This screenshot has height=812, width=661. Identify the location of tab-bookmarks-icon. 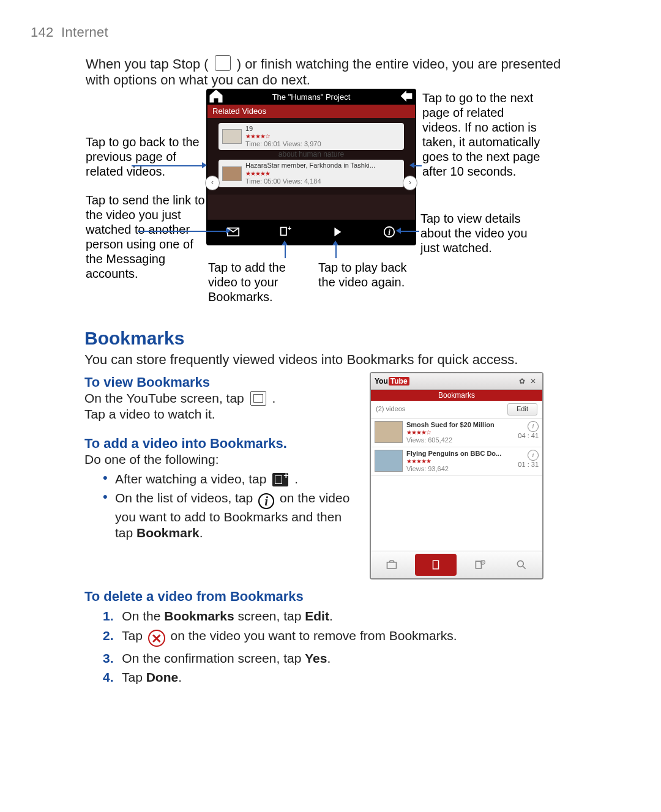
(436, 565).